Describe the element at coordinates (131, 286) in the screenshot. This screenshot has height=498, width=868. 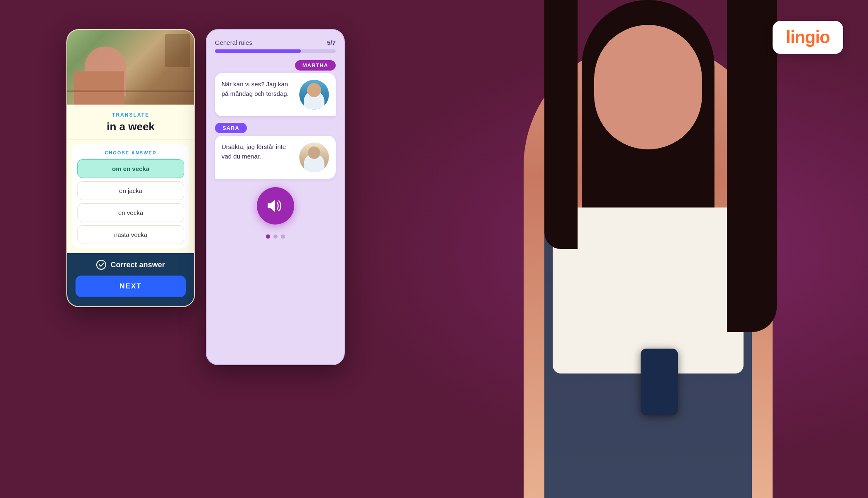
I see `next-button: NEXT` at that location.